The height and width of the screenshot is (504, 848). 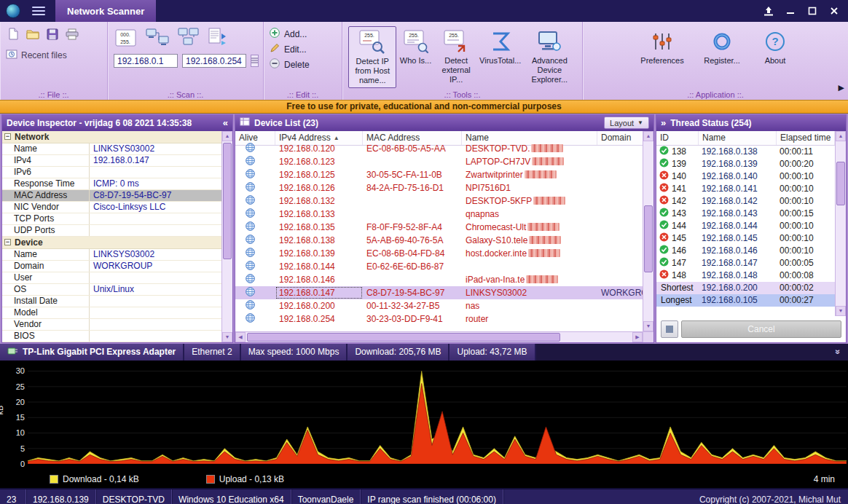 What do you see at coordinates (812, 11) in the screenshot?
I see `maximize-button` at bounding box center [812, 11].